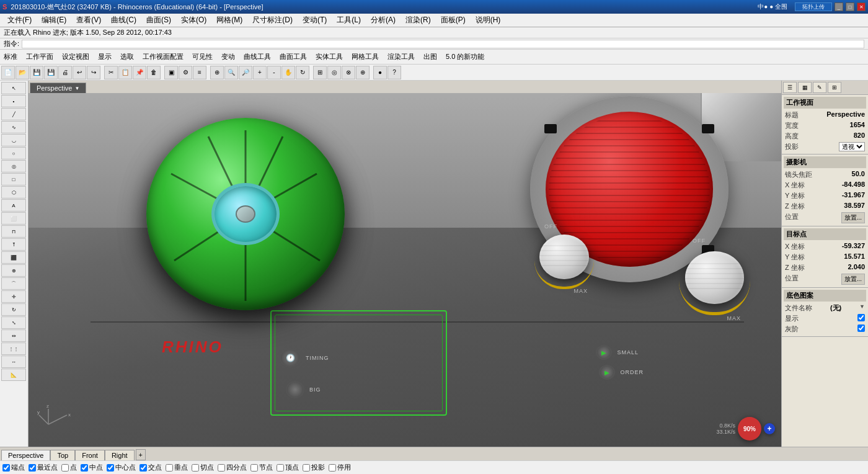  Describe the element at coordinates (79, 73) in the screenshot. I see `tb-undo: ↩` at that location.